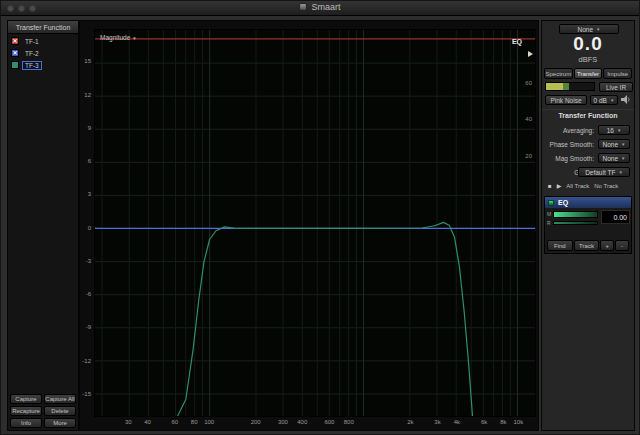  I want to click on eq-minus-button: -, so click(622, 246).